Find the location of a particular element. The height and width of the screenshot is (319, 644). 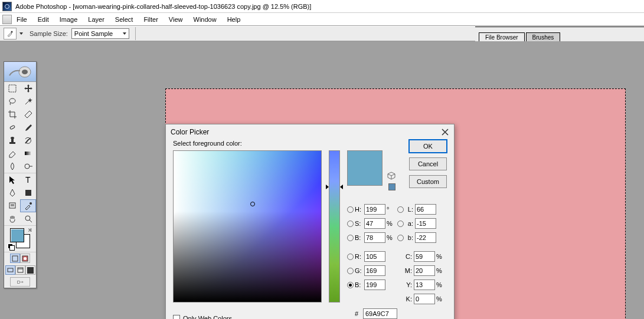

tool-preset-dropdown is located at coordinates (21, 34).